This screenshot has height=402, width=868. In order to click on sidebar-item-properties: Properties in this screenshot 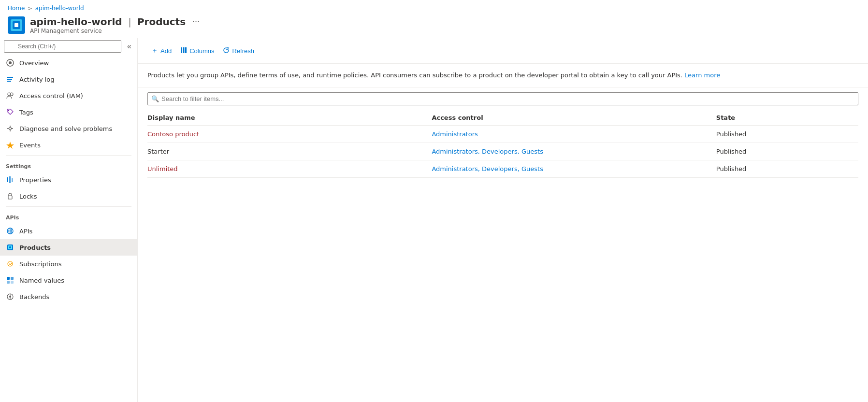, I will do `click(69, 180)`.